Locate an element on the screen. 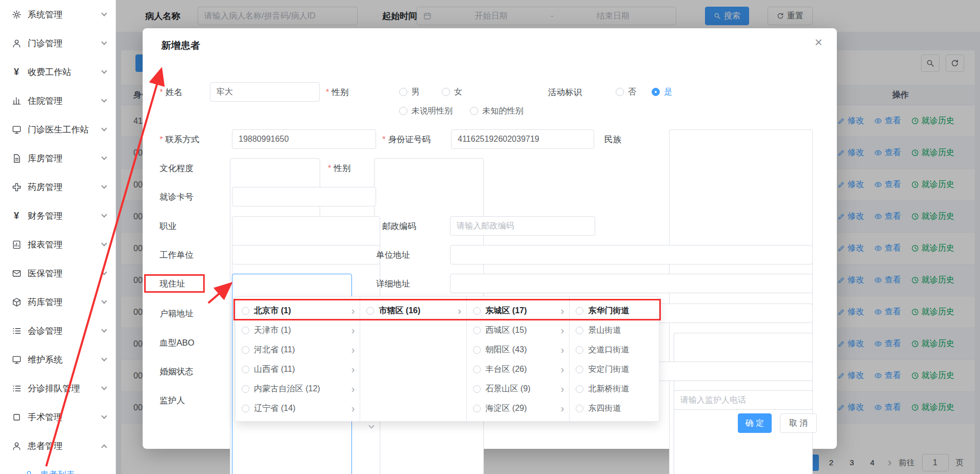 This screenshot has height=474, width=980. name-input is located at coordinates (265, 92).